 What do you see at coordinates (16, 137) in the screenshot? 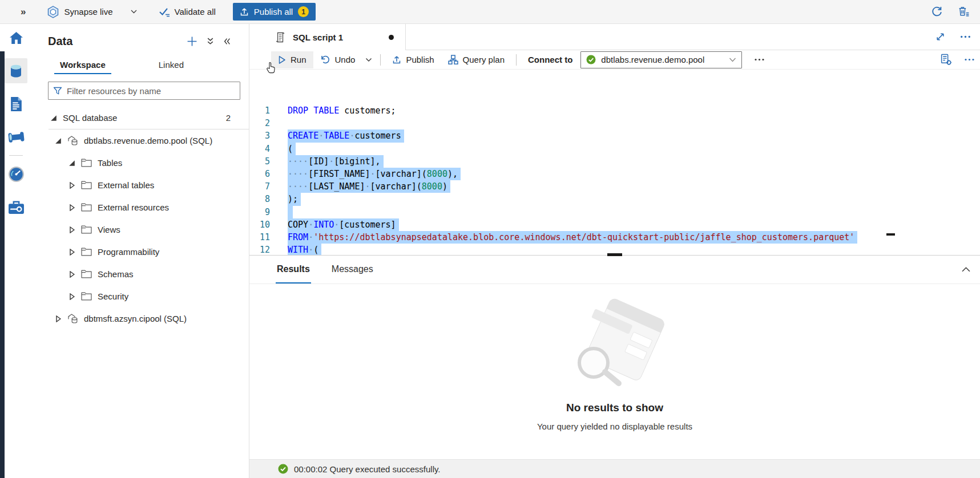
I see `nav-integrate` at bounding box center [16, 137].